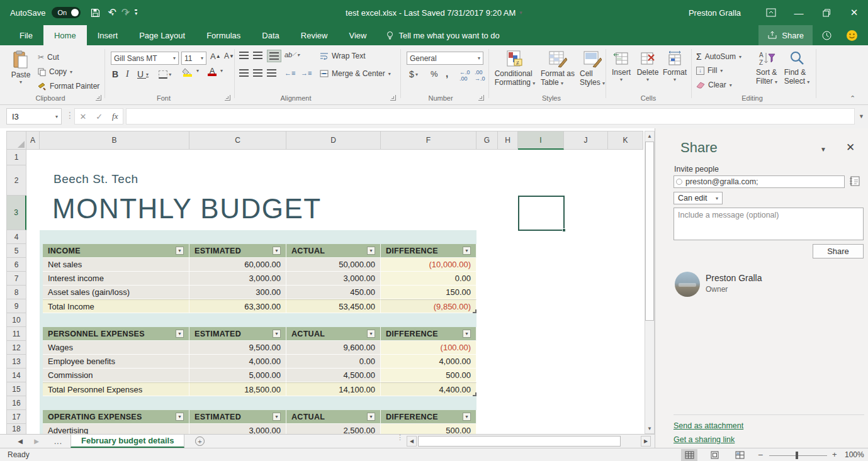 This screenshot has width=868, height=461. I want to click on sort-filter-button: AZ Sort &Filter ▾, so click(767, 68).